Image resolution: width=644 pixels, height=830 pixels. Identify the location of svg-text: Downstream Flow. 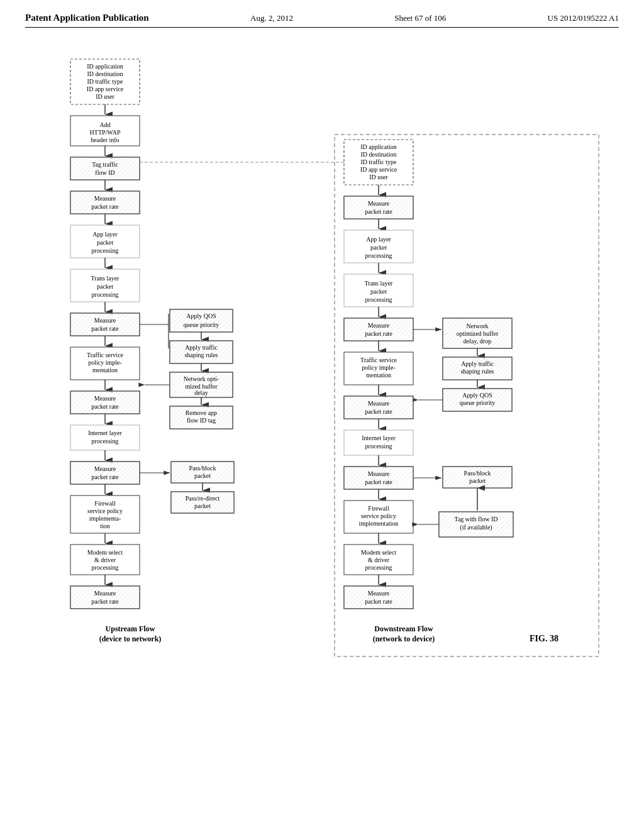
(404, 629).